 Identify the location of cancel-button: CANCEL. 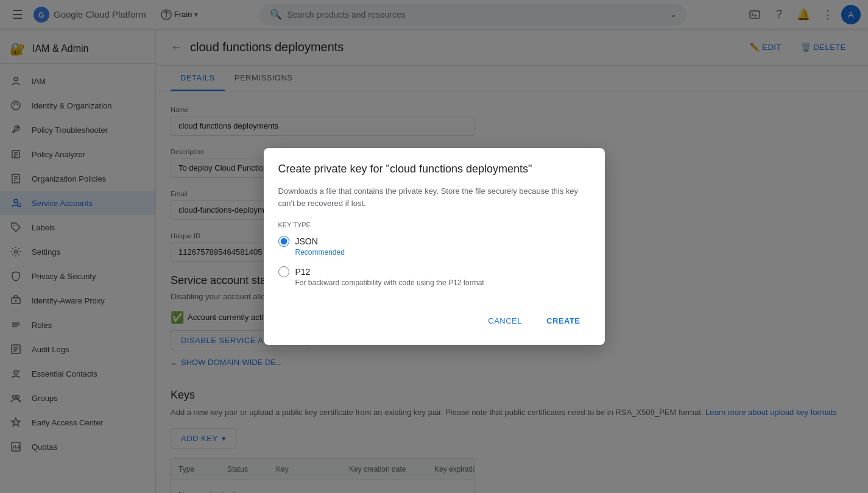
(505, 321).